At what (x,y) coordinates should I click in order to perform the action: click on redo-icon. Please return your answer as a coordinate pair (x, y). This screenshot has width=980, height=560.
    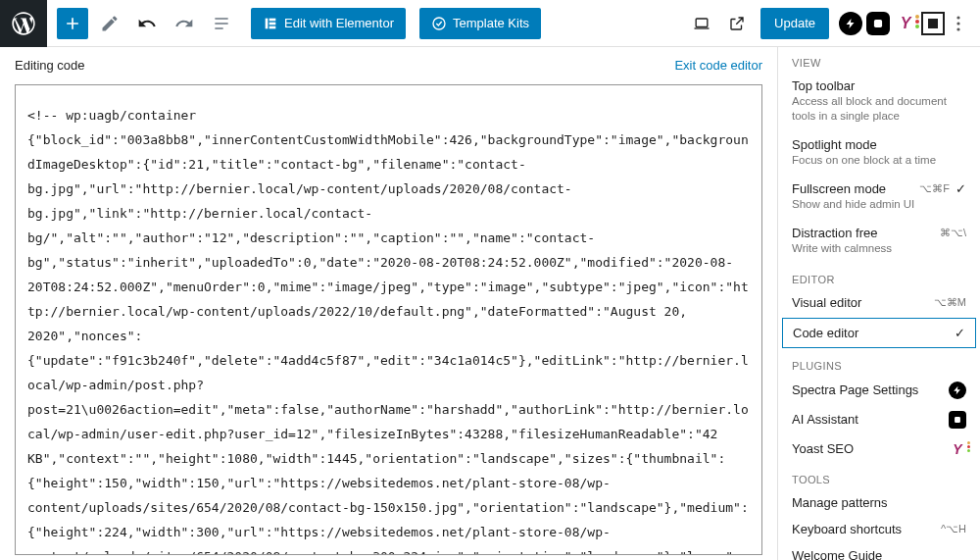
    Looking at the image, I should click on (184, 24).